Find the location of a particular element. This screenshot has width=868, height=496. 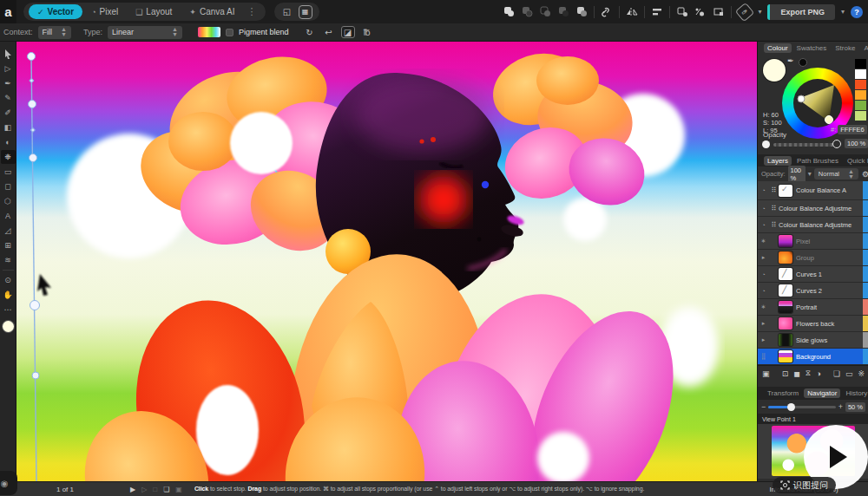

zoom-out-icon: − is located at coordinates (764, 407).